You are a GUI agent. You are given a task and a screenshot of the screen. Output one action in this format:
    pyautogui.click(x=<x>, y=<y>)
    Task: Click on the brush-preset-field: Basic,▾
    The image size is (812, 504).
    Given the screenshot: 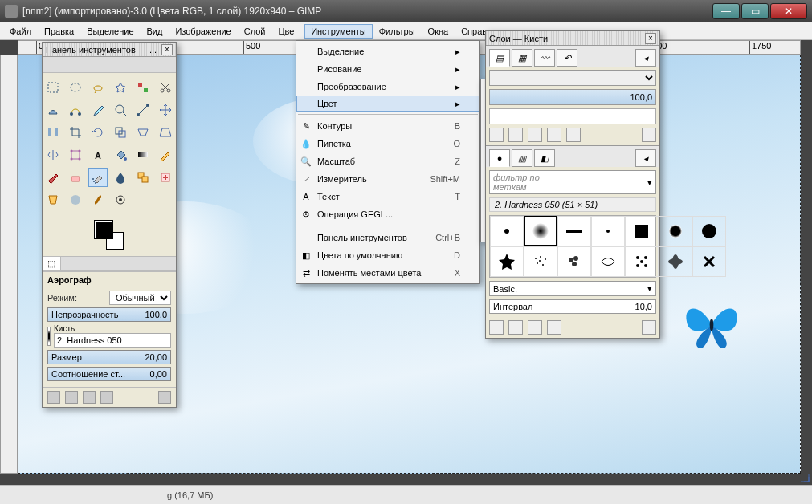 What is the action you would take?
    pyautogui.click(x=573, y=289)
    